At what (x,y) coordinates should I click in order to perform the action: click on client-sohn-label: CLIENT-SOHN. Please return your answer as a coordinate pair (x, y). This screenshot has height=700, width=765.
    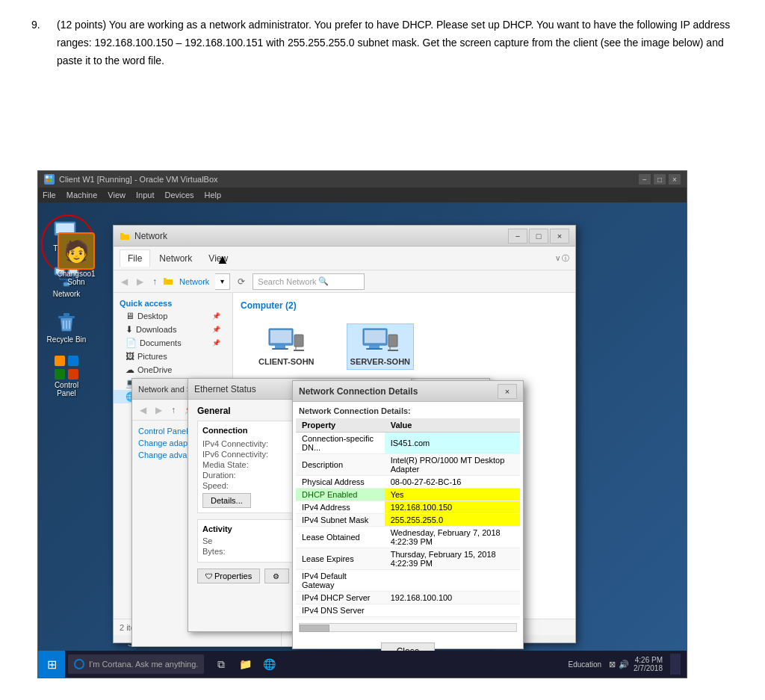
    Looking at the image, I should click on (287, 362).